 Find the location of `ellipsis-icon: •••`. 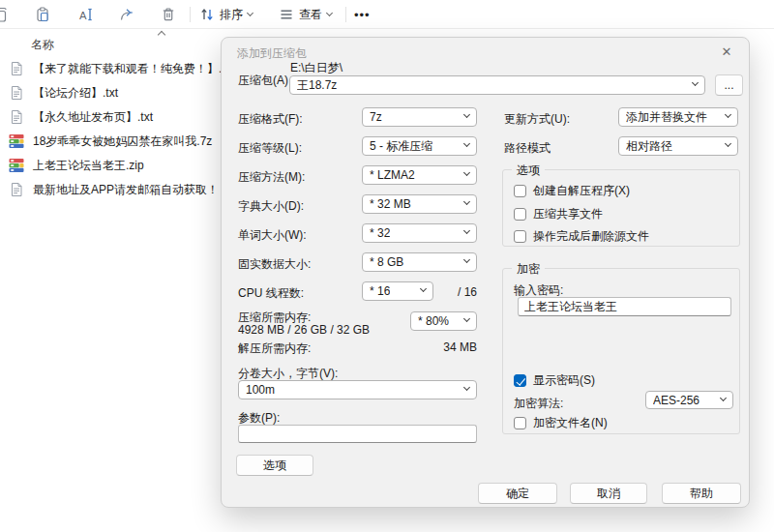

ellipsis-icon: ••• is located at coordinates (362, 15).